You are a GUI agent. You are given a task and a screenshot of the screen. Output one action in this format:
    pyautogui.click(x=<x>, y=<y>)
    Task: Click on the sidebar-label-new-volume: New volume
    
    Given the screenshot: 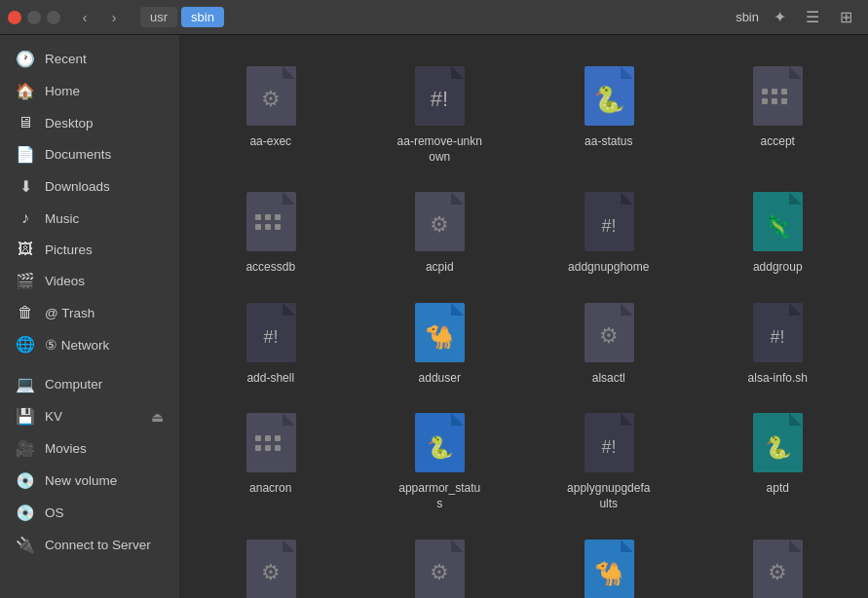 What is the action you would take?
    pyautogui.click(x=81, y=481)
    